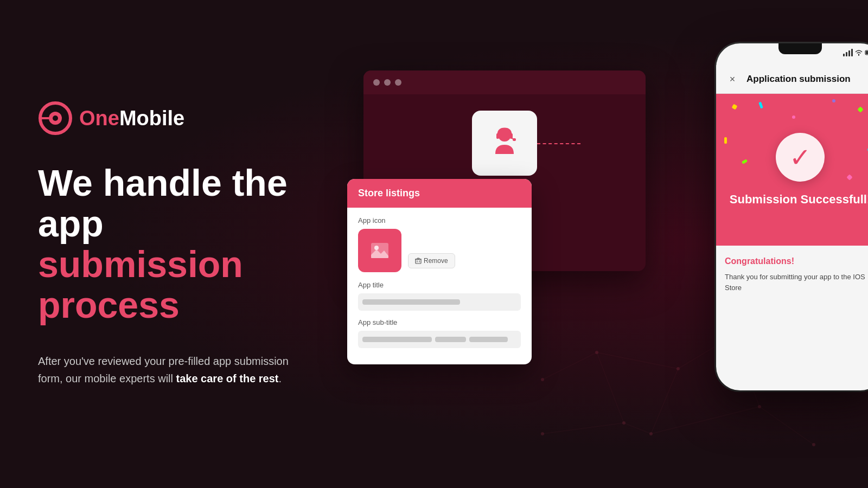  What do you see at coordinates (432, 261) in the screenshot?
I see `remove-button: Remove` at bounding box center [432, 261].